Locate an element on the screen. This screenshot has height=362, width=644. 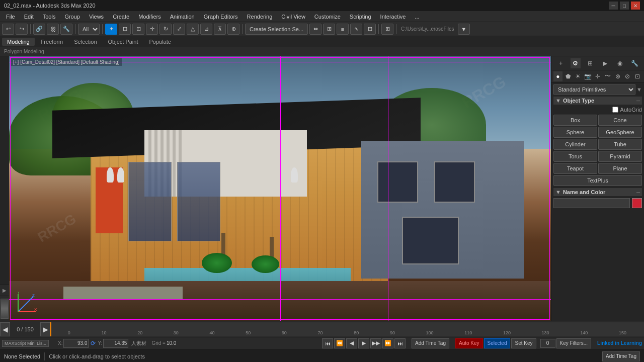
autogrid-checkbox is located at coordinates (615, 110).